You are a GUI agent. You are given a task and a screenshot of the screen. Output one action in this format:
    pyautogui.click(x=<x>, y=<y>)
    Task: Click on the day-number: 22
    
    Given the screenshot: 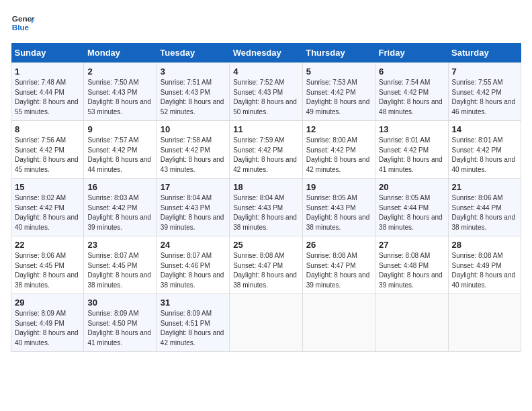 What is the action you would take?
    pyautogui.click(x=47, y=244)
    